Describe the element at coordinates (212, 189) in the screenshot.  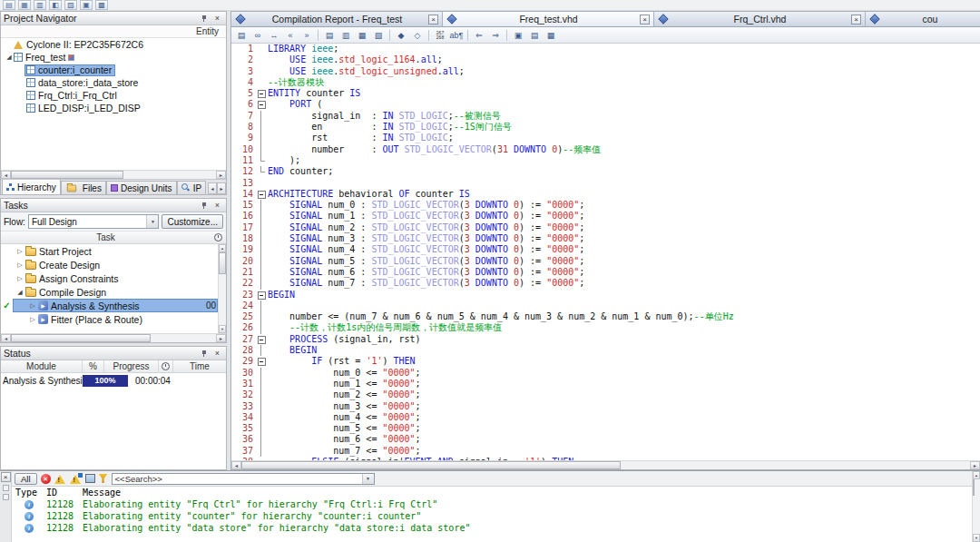
I see `tab-scroll-left-icon` at that location.